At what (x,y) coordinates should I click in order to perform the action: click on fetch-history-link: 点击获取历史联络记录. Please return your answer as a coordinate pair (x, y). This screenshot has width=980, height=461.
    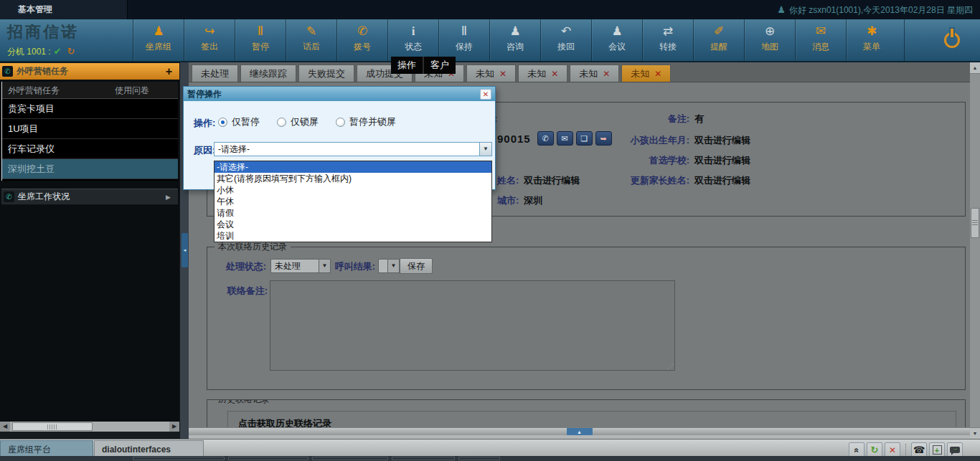
    Looking at the image, I should click on (285, 422).